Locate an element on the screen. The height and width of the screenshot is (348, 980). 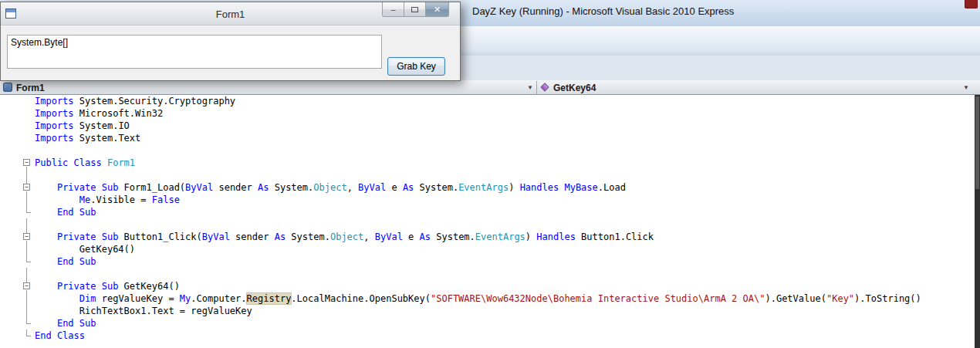
code-text: Imports System.Security.Cryptography is located at coordinates (135, 101).